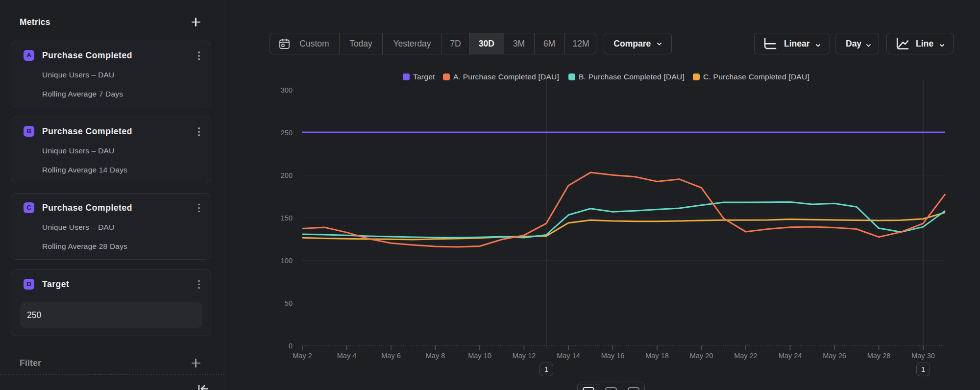 The width and height of the screenshot is (980, 390). Describe the element at coordinates (923, 356) in the screenshot. I see `svg-text: May 30` at that location.